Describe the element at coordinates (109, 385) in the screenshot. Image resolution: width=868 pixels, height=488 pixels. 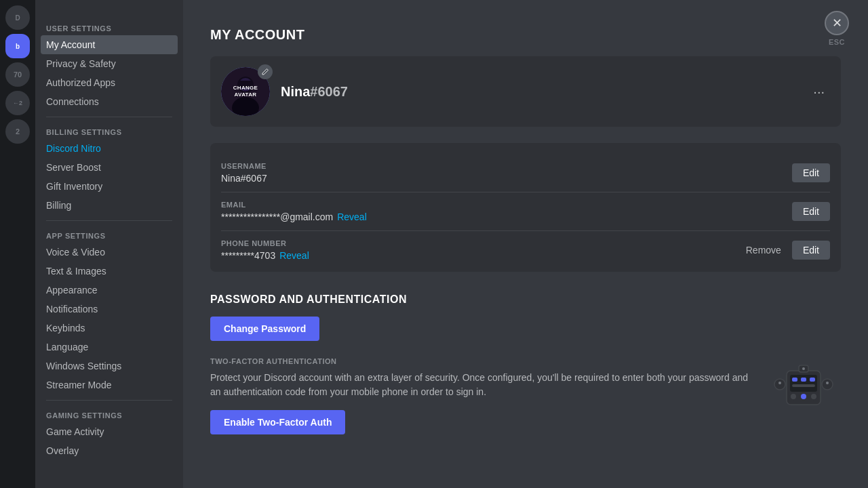
I see `sidebar-item-streamer-mode: Streamer Mode` at that location.